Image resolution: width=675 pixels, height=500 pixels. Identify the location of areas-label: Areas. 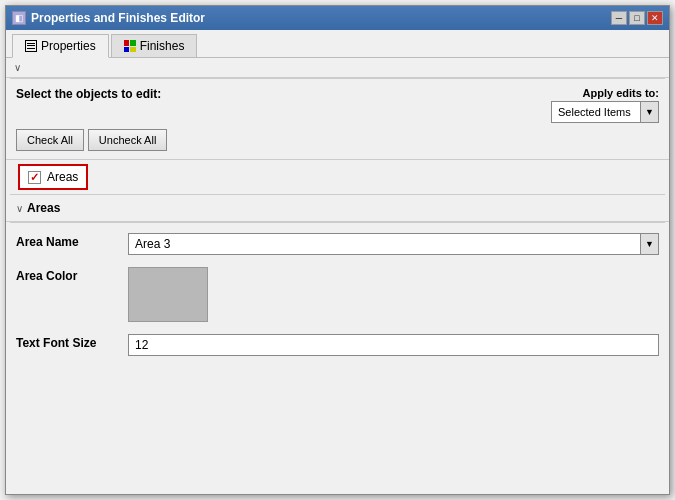
(62, 177).